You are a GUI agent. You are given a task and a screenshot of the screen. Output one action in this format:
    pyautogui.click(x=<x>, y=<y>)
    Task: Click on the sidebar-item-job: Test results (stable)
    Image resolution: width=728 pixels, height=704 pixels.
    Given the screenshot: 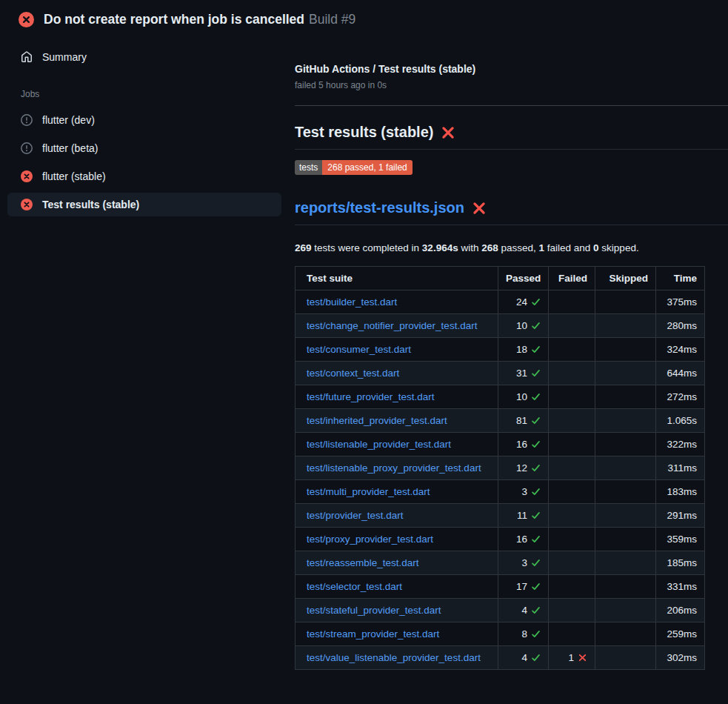 What is the action you would take?
    pyautogui.click(x=144, y=205)
    